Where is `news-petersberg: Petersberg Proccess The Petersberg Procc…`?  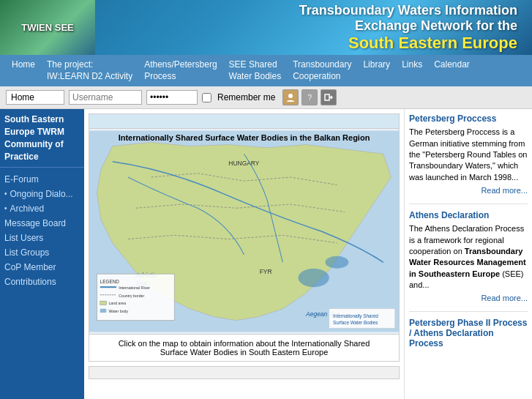
news-petersberg: Petersberg Proccess The Petersberg Procc… is located at coordinates (468, 154).